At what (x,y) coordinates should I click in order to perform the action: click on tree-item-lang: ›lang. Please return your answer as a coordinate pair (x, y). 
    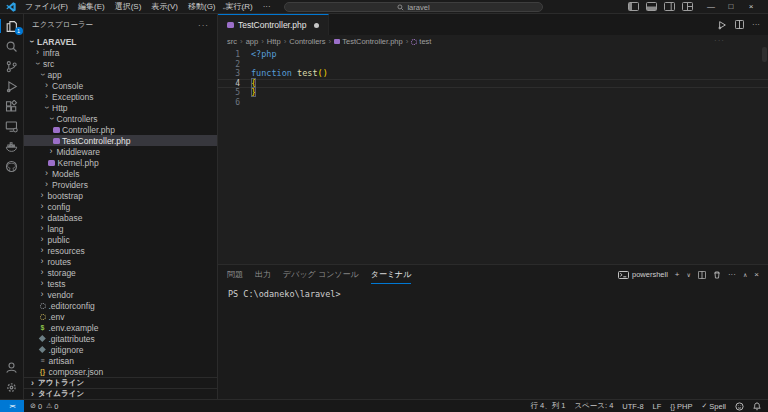
    Looking at the image, I should click on (120, 228).